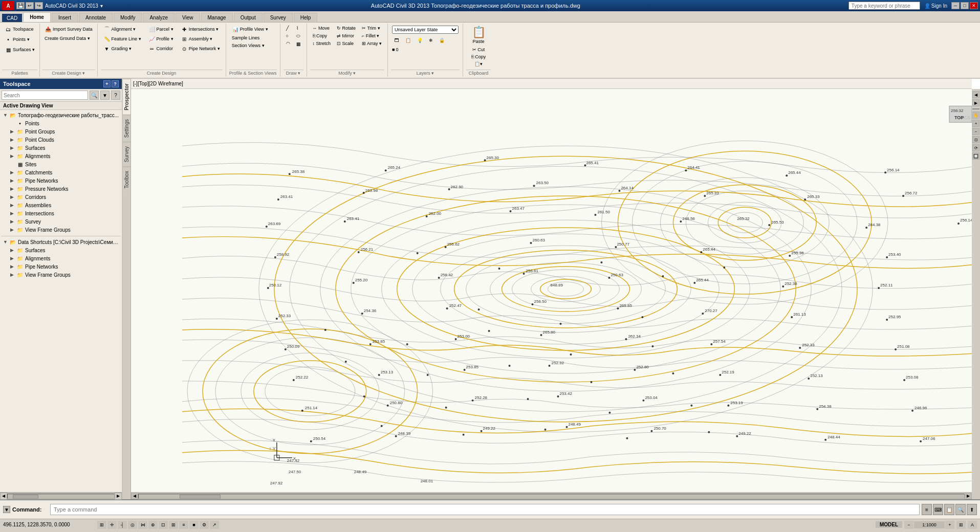 The width and height of the screenshot is (980, 532). I want to click on toolbox-tab: Toolbox, so click(127, 179).